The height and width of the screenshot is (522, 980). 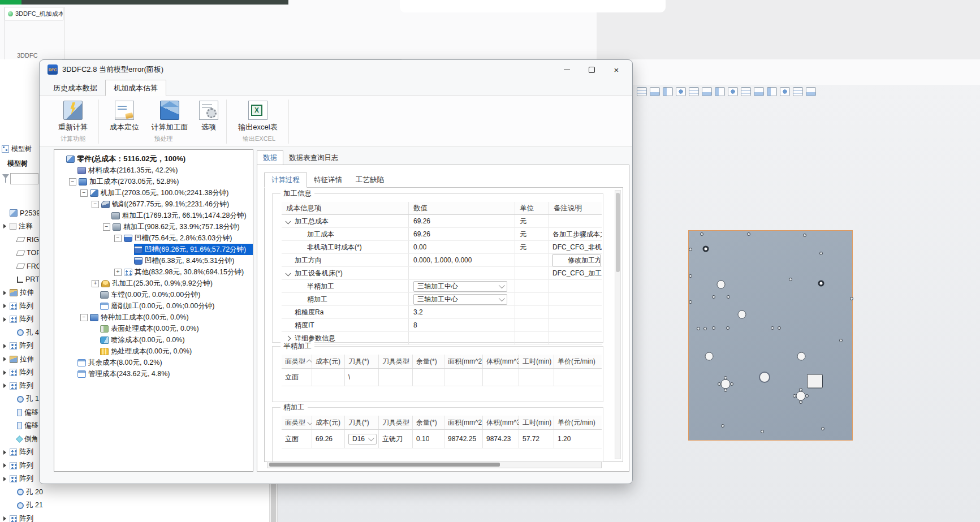 What do you see at coordinates (668, 92) in the screenshot?
I see `zoom-out-icon` at bounding box center [668, 92].